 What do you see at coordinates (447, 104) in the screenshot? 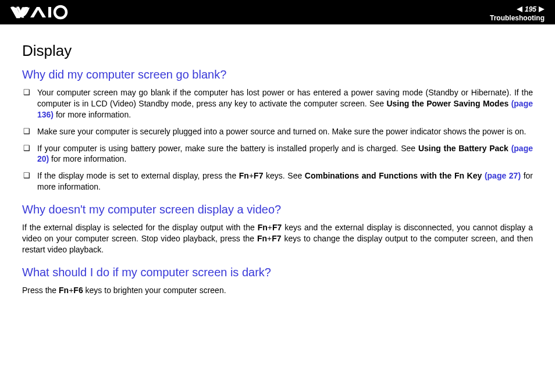
I see `bold-text: Using the Power Saving Modes` at bounding box center [447, 104].